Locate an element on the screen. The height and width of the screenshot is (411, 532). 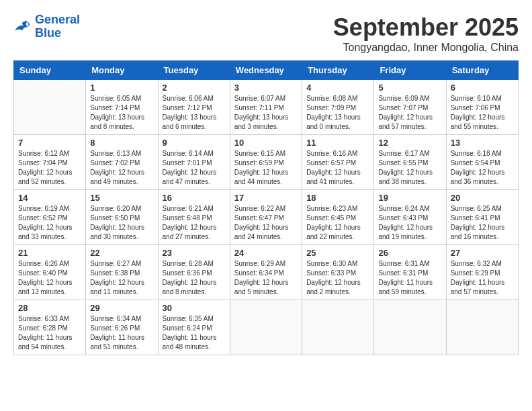
day-info: Sunrise: 6:08 AMSunset: 7:09 PMDaylight:… is located at coordinates (338, 113).